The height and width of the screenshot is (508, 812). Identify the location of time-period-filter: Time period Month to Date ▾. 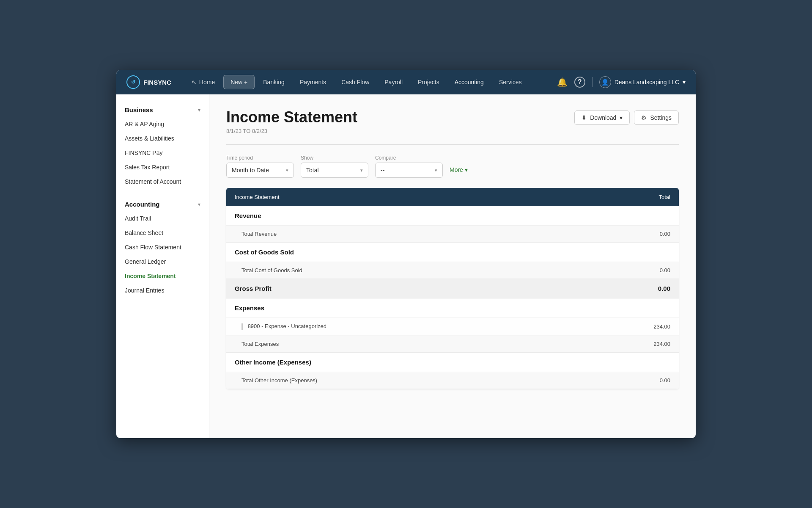
(260, 166).